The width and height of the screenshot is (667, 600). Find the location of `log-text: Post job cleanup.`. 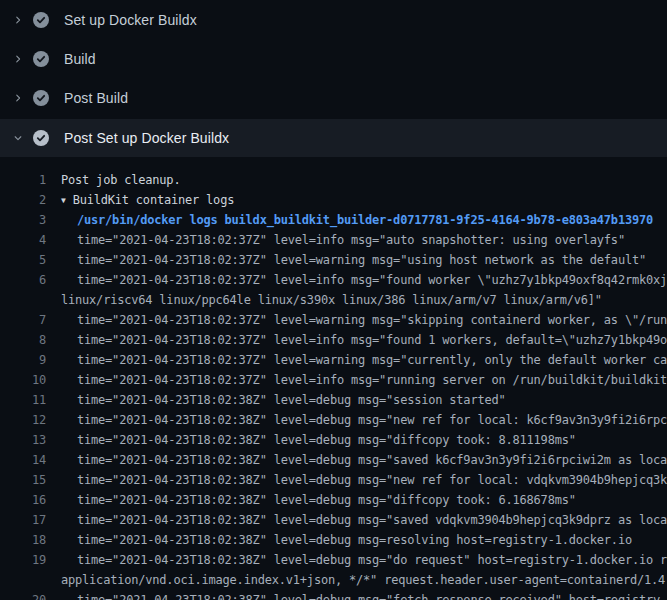

log-text: Post job cleanup. is located at coordinates (120, 180).